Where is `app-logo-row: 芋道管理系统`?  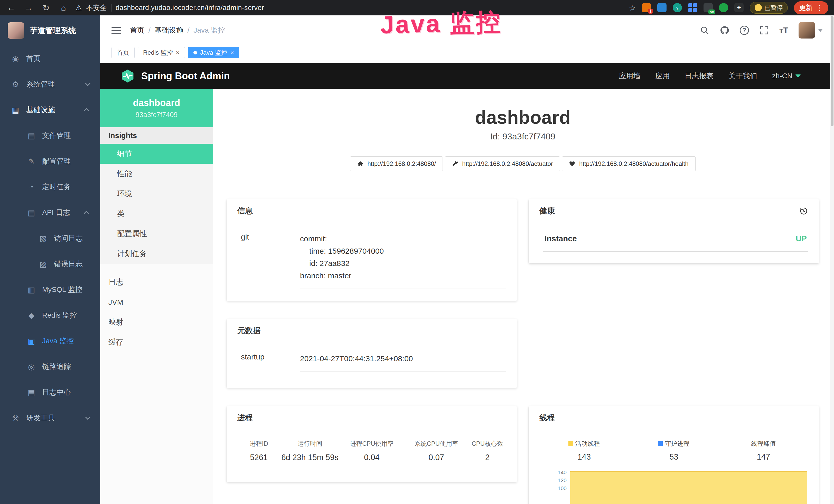
app-logo-row: 芋道管理系统 is located at coordinates (50, 30).